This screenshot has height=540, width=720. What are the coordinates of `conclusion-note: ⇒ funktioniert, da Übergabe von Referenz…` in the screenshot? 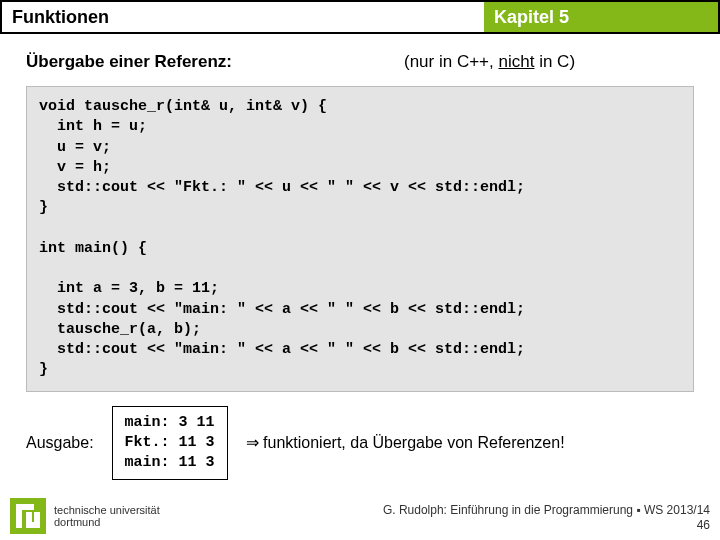 It's located at (406, 442).